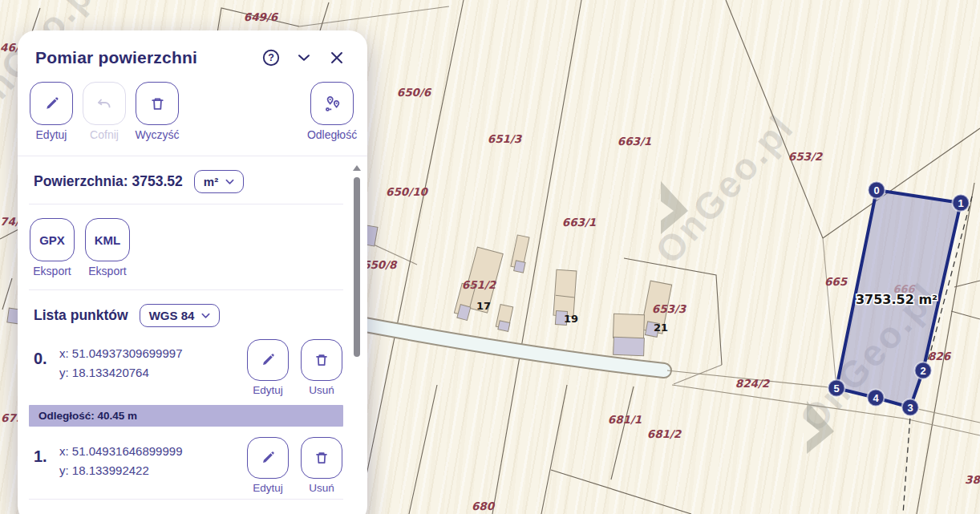 The image size is (980, 514). Describe the element at coordinates (725, 188) in the screenshot. I see `watermark: OnGeo.pl` at that location.